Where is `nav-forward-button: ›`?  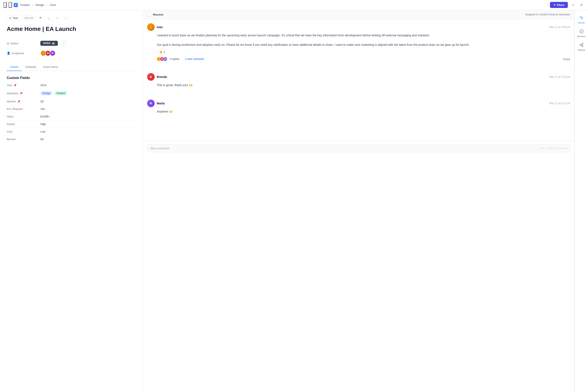
nav-forward-button: › is located at coordinates (10, 5).